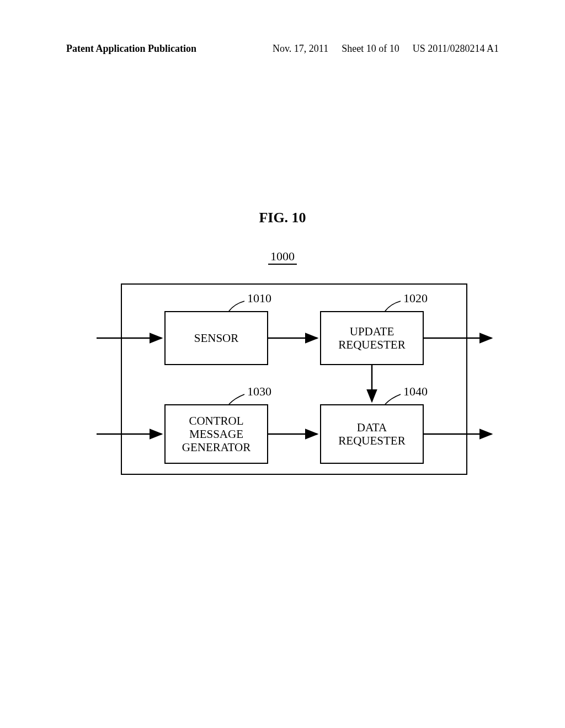 The height and width of the screenshot is (728, 565). I want to click on header-right: Nov. 17, 2011 Sheet 10 of 10 US 2011/028…, so click(386, 49).